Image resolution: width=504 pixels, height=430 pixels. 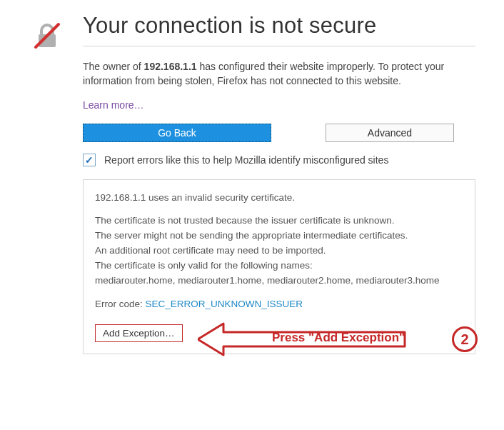 I want to click on details-line: The certificate is not trusted because t…, so click(x=279, y=221).